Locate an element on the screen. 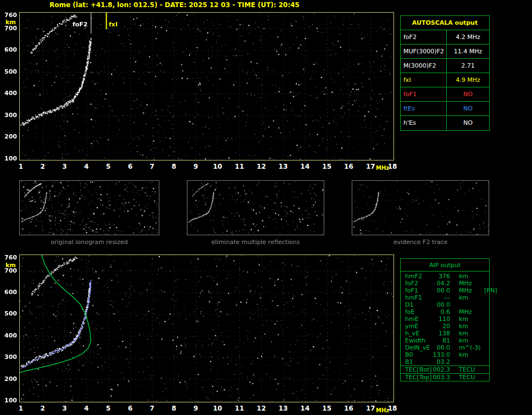  aip-row: foE 0.6 MHz is located at coordinates (445, 312).